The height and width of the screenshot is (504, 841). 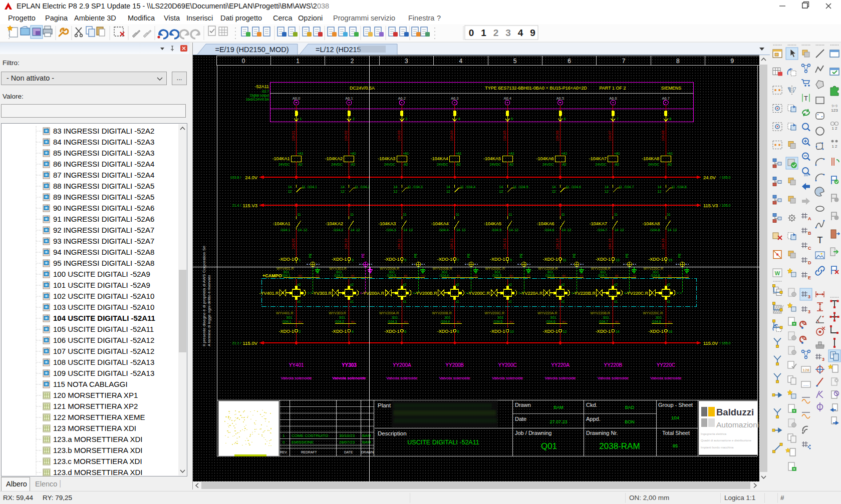 What do you see at coordinates (98, 439) in the screenshot?
I see `svg-text: 123.a MORSETTIERA XDI` at bounding box center [98, 439].